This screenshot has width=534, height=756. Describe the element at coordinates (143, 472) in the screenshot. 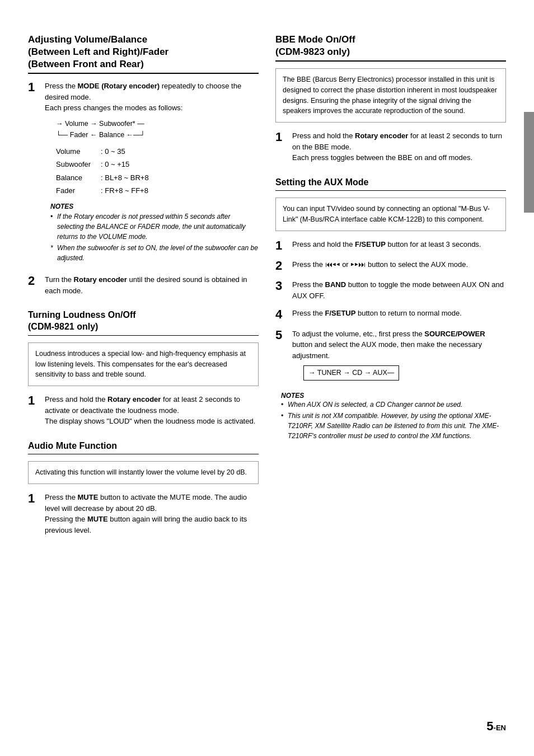

I see `mute-infobox: Activating this function will instantly …` at that location.